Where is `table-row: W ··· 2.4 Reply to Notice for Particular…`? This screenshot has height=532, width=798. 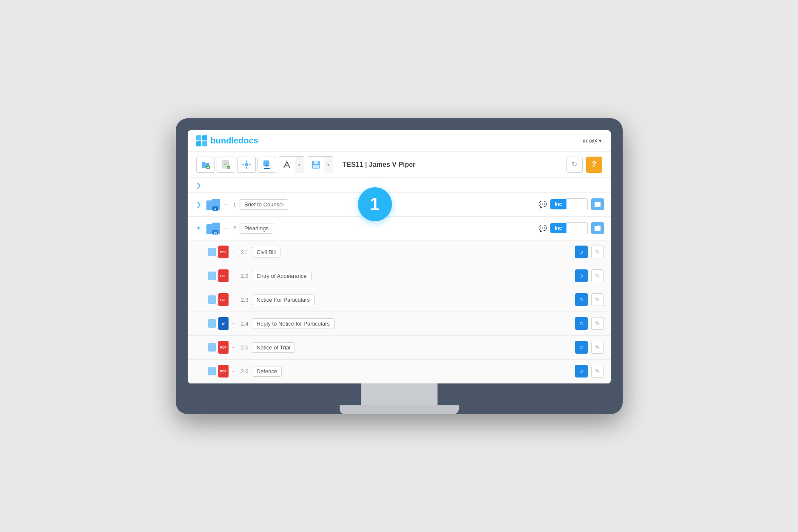 table-row: W ··· 2.4 Reply to Notice for Particular… is located at coordinates (399, 324).